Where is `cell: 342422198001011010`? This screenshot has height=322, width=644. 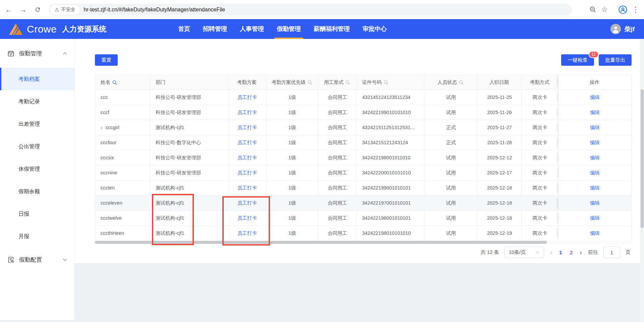 cell: 342422198001011010 is located at coordinates (391, 158).